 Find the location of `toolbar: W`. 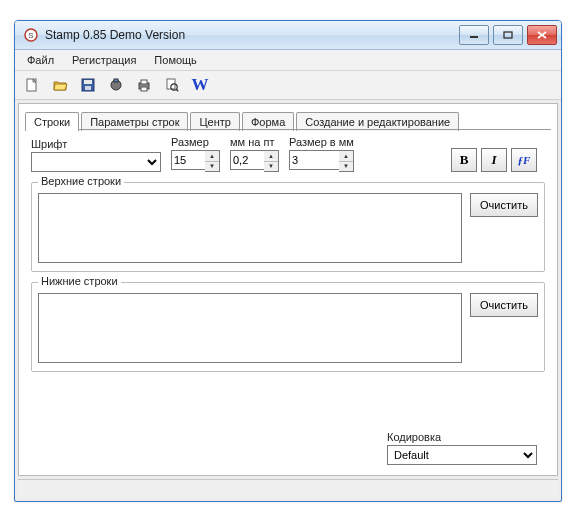

toolbar: W is located at coordinates (288, 86).